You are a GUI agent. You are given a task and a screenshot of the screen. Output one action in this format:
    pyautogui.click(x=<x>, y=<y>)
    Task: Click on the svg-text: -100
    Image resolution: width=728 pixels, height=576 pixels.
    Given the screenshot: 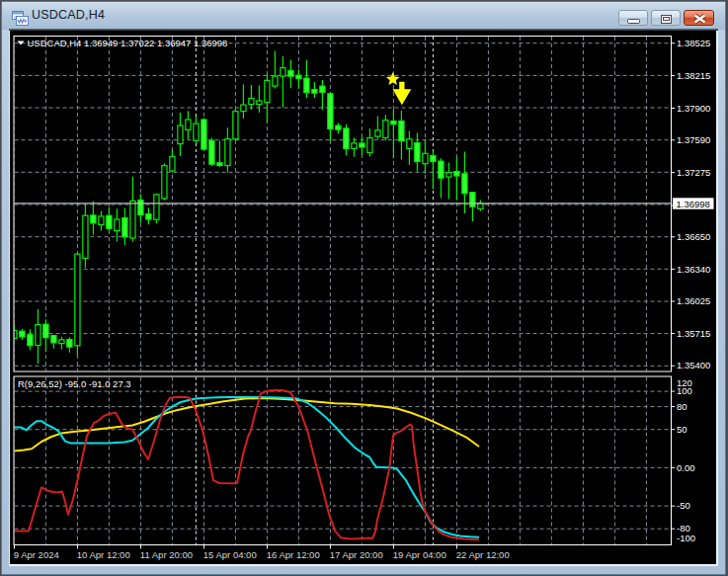 What is the action you would take?
    pyautogui.click(x=686, y=537)
    